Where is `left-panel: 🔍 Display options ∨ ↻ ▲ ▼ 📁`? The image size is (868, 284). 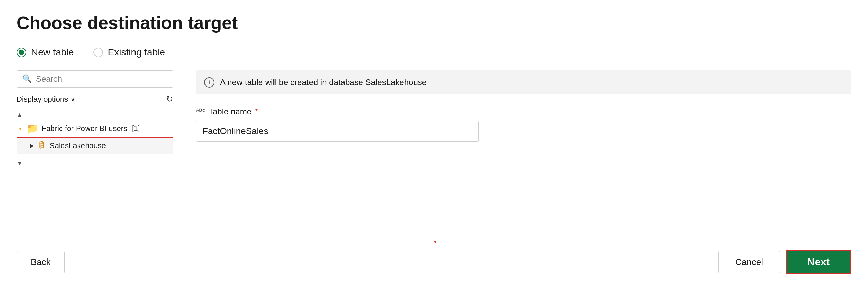 left-panel: 🔍 Display options ∨ ↻ ▲ ▼ 📁 is located at coordinates (99, 156).